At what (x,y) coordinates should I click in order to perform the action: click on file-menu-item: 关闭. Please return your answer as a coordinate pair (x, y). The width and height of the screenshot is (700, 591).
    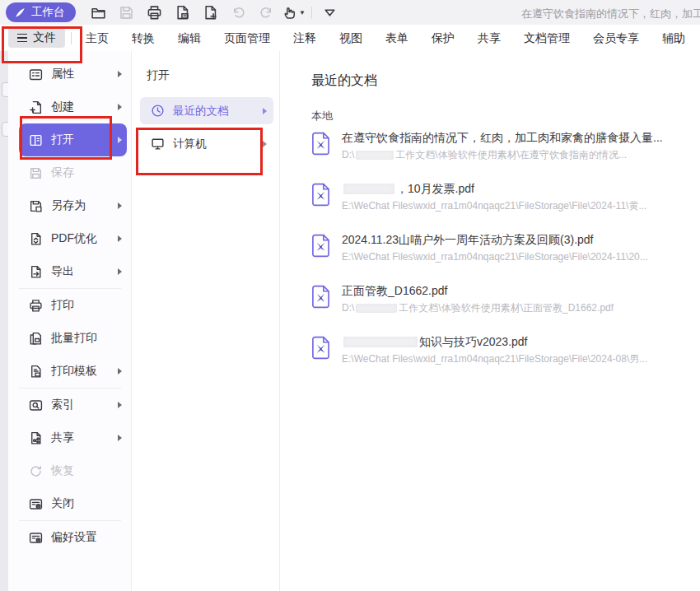
    Looking at the image, I should click on (72, 504).